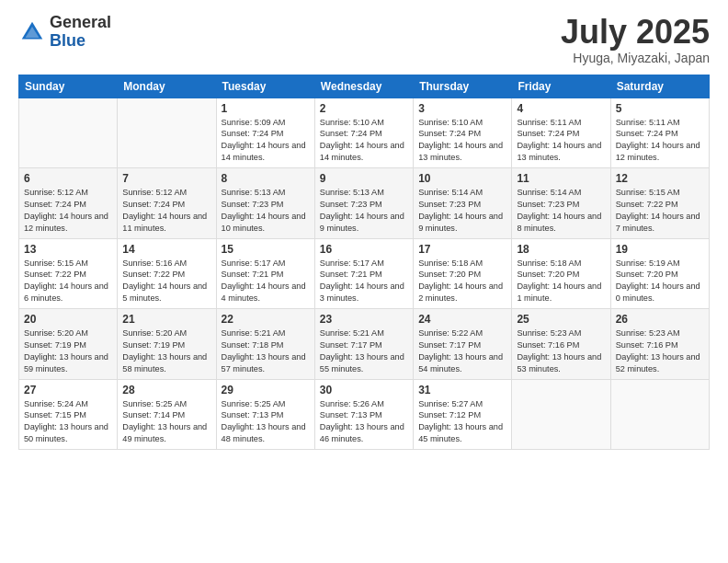 The width and height of the screenshot is (728, 563). Describe the element at coordinates (265, 86) in the screenshot. I see `header-tuesday: Tuesday` at that location.